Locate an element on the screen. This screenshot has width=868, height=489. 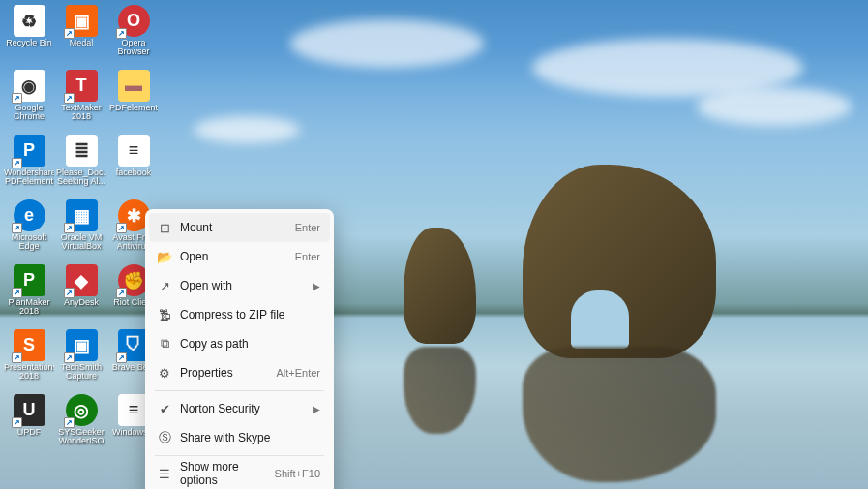
menu-item-label: Mount is located at coordinates (238, 228).